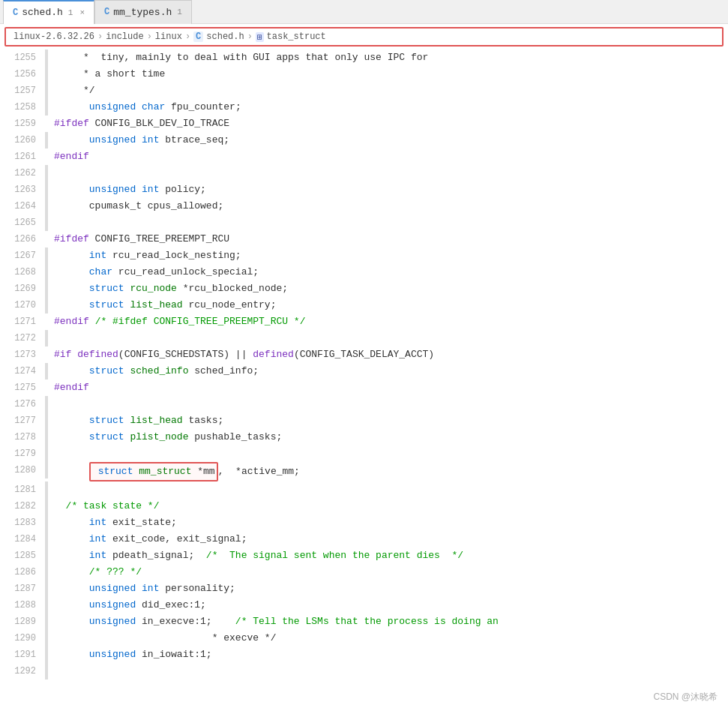 This screenshot has height=714, width=728. Describe the element at coordinates (22, 190) in the screenshot. I see `line-number: 1263` at that location.